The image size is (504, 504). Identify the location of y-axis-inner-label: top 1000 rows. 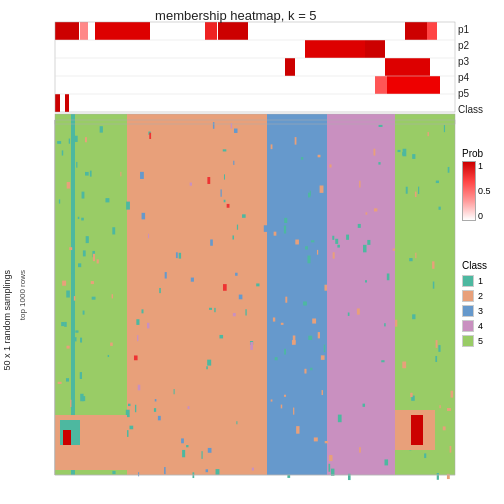
(22, 295).